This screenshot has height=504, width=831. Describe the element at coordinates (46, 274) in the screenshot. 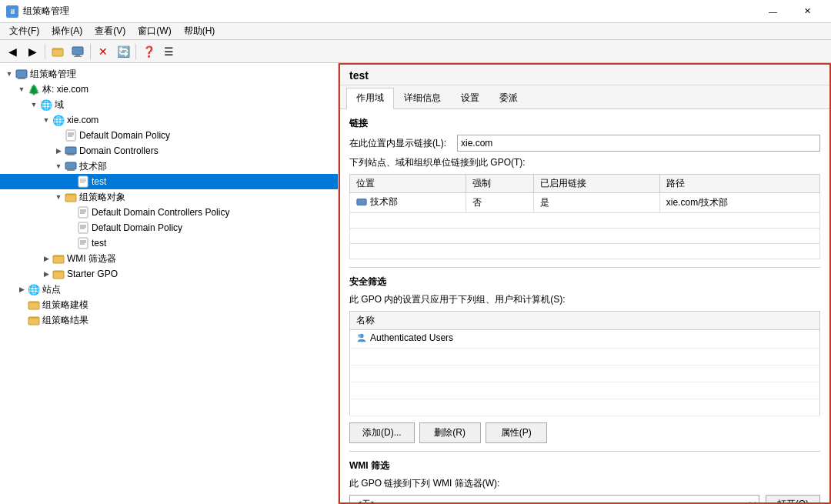

I see `toggle-startergpo: ▶` at that location.